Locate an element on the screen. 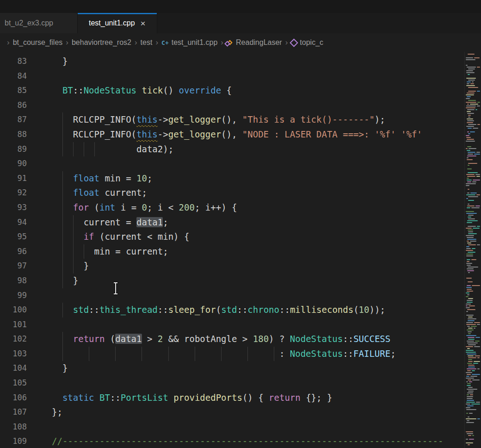  code-token: FAILURE is located at coordinates (372, 354).